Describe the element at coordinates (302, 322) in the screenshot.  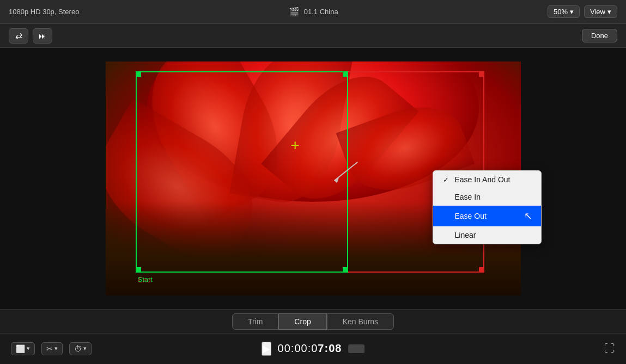
I see `crop-tab-label: Crop` at that location.